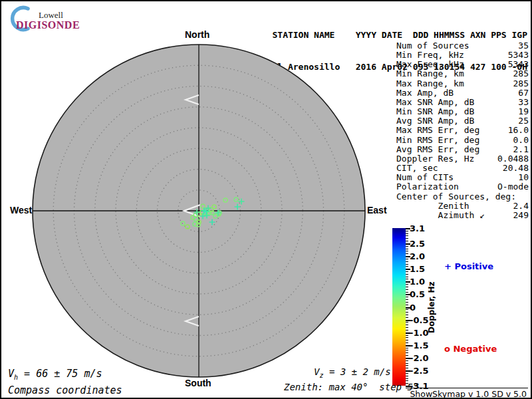  Describe the element at coordinates (419, 332) in the screenshot. I see `colorbar-tick-label: -1.0` at that location.